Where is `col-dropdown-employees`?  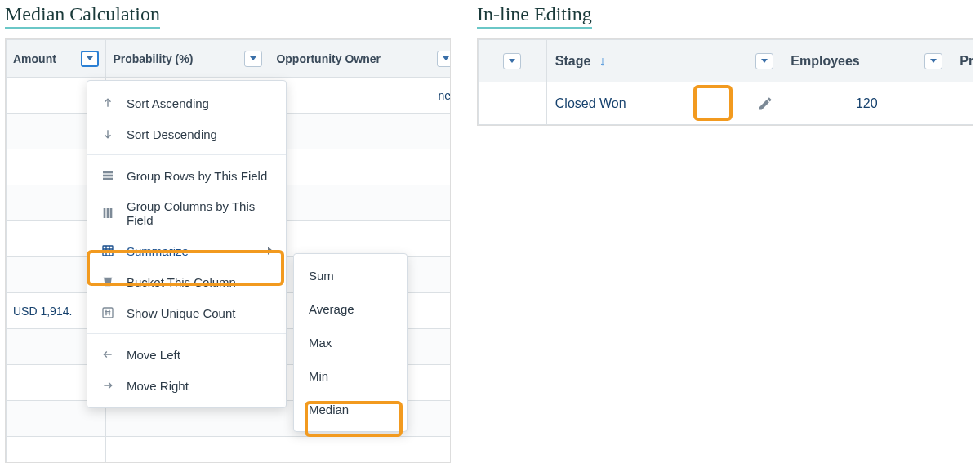
col-dropdown-employees is located at coordinates (933, 61).